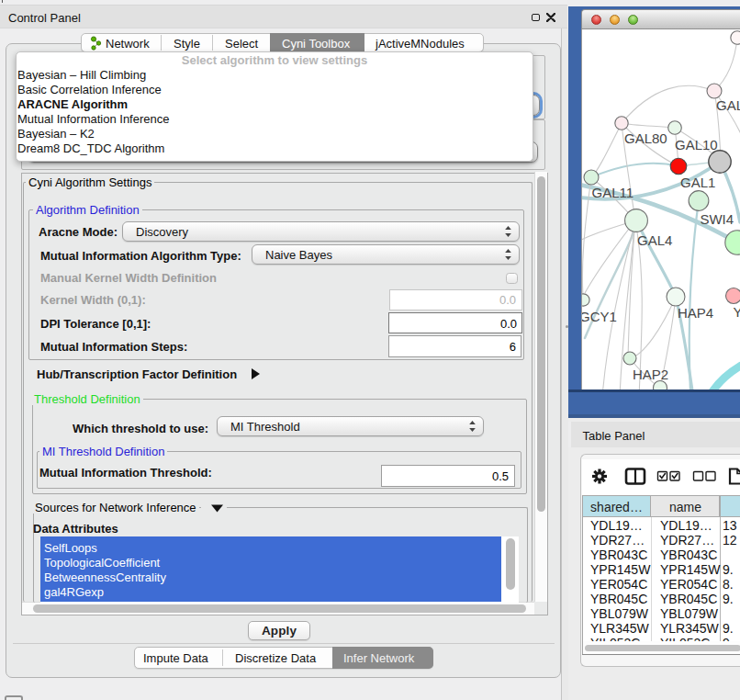  I want to click on svg-text: SWI4, so click(716, 219).